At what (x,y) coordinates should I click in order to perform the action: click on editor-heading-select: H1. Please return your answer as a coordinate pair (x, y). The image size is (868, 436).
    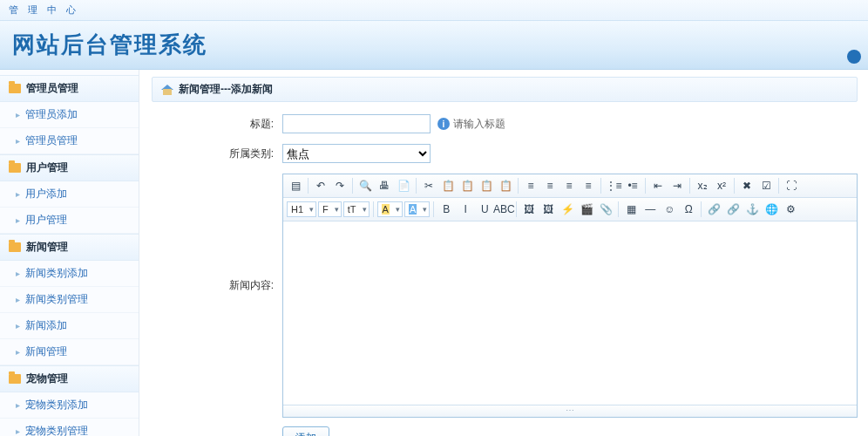
    Looking at the image, I should click on (302, 209).